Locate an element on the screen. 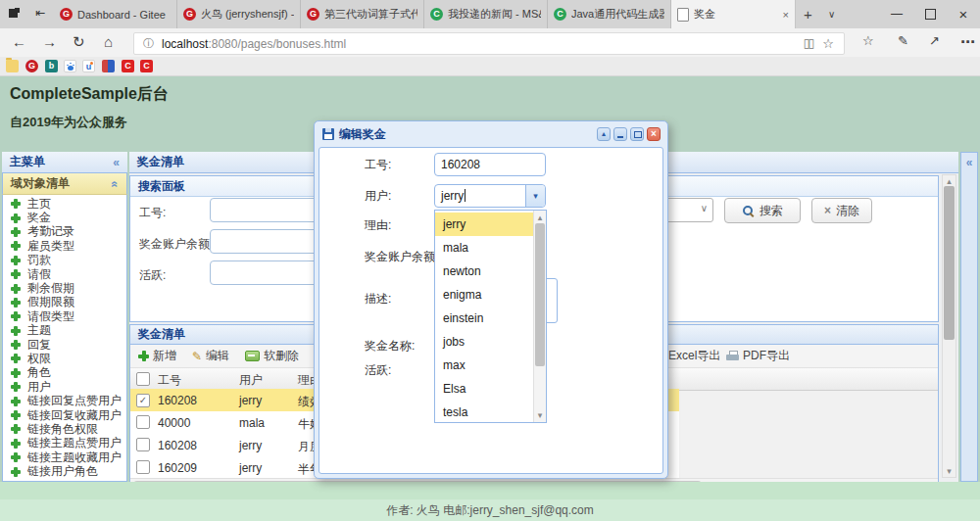 This screenshot has width=980, height=521. pdf-export-button: PDF导出 is located at coordinates (759, 356).